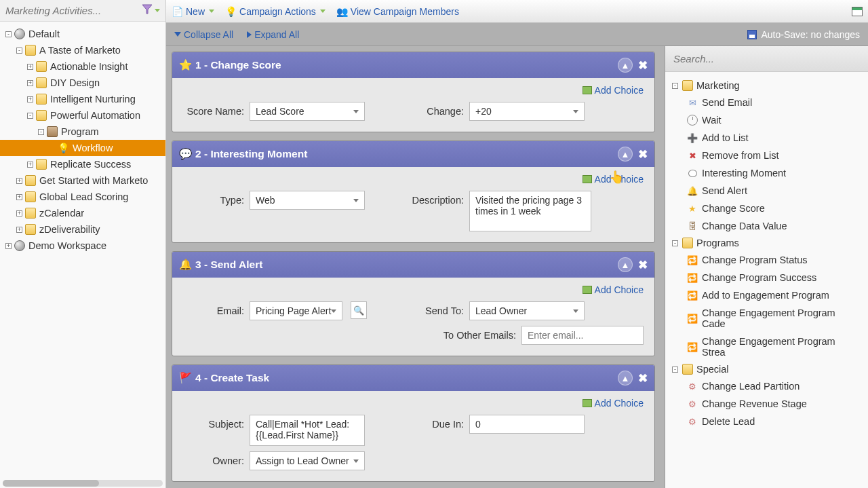  Describe the element at coordinates (766, 347) in the screenshot. I see `action-item: 🔁Change Engagement Program Strea` at that location.